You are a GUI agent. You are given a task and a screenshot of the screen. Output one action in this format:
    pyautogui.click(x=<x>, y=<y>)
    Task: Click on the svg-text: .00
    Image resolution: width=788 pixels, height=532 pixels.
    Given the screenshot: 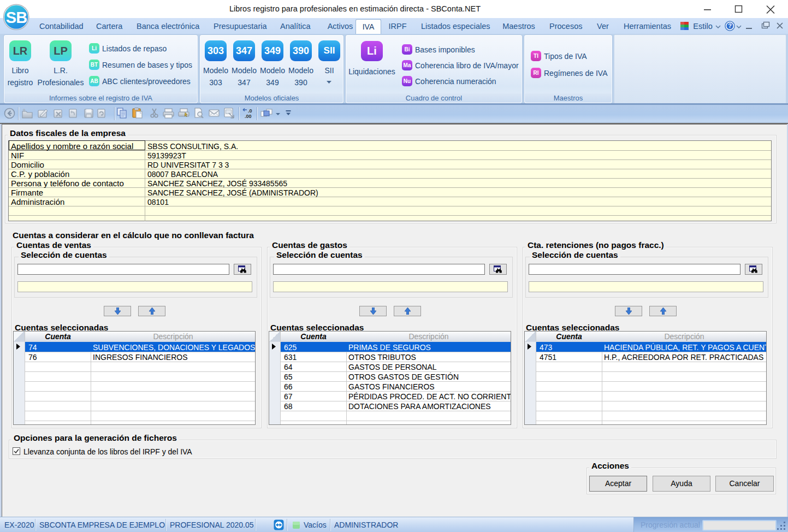 What is the action you would take?
    pyautogui.click(x=248, y=116)
    